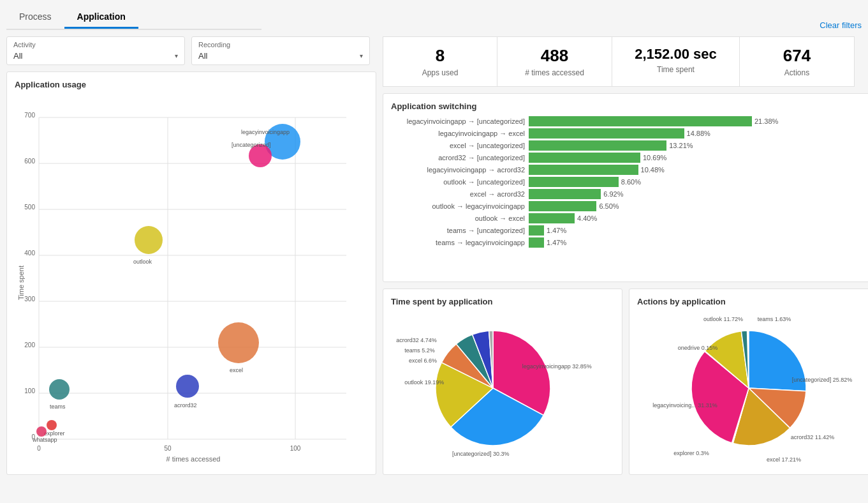 The image size is (868, 503). What do you see at coordinates (458, 146) in the screenshot?
I see `bar-label: excel → [uncategorized]` at bounding box center [458, 146].